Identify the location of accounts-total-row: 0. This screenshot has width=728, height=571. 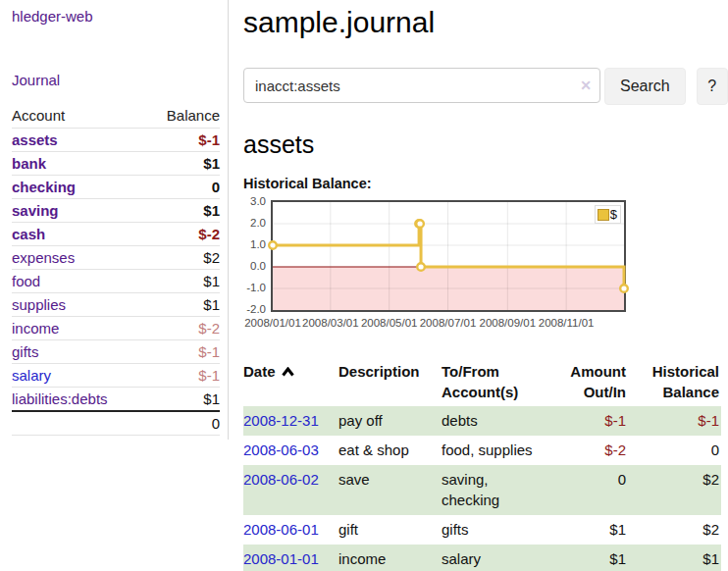
(116, 424).